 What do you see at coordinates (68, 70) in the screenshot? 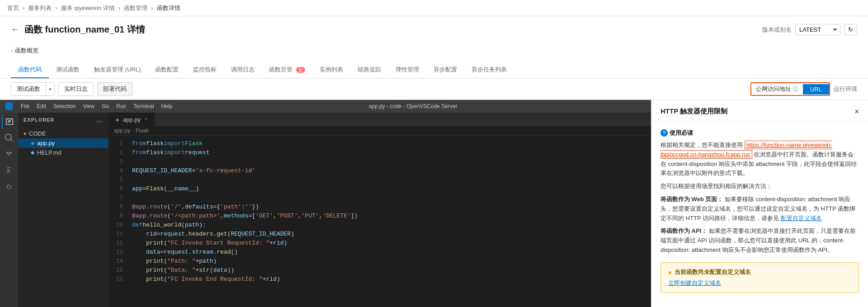
I see `tab-test: 测试函数` at bounding box center [68, 70].